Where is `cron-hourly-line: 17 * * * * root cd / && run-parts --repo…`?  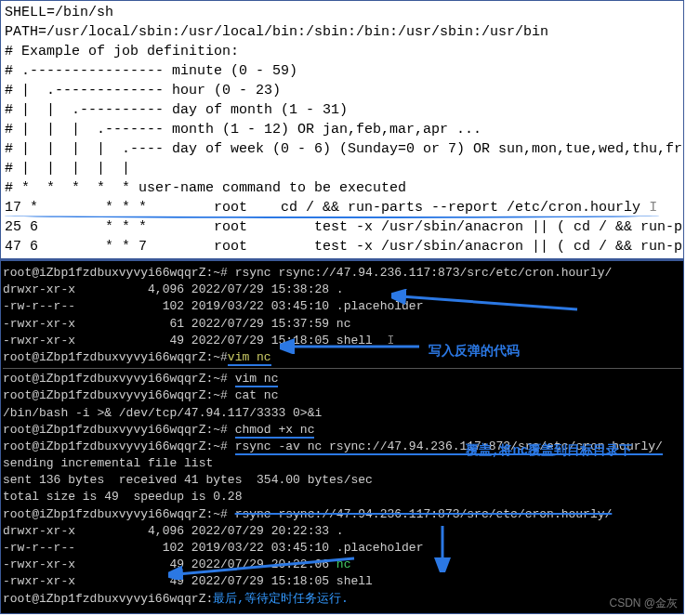 cron-hourly-line: 17 * * * * root cd / && run-parts --repo… is located at coordinates (323, 208).